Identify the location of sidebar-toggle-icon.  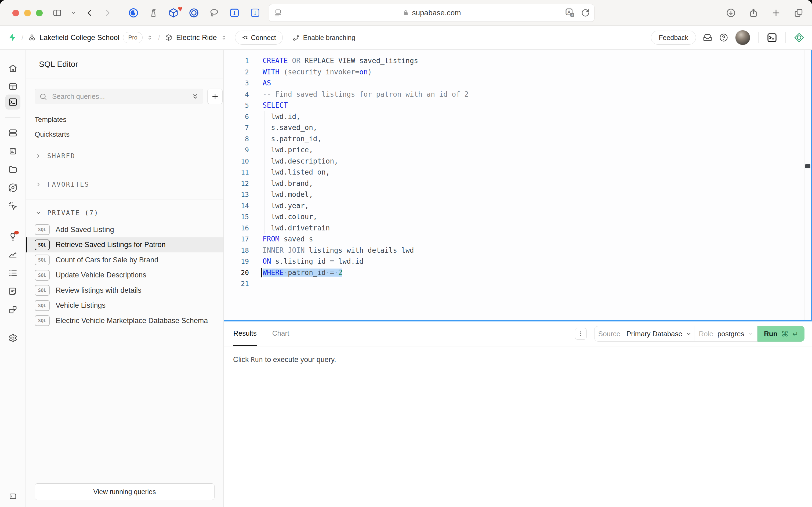
(57, 13).